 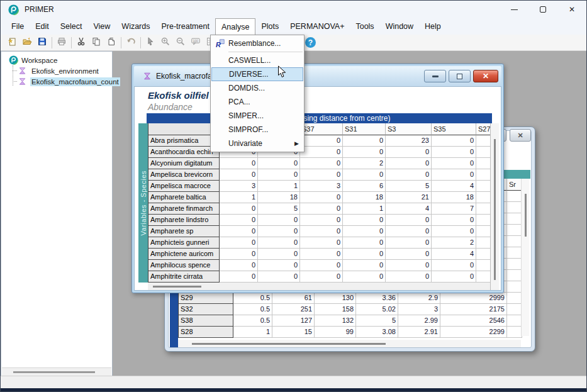 What do you see at coordinates (257, 130) in the screenshot?
I see `menu-item-simprof: SIMPROF...` at bounding box center [257, 130].